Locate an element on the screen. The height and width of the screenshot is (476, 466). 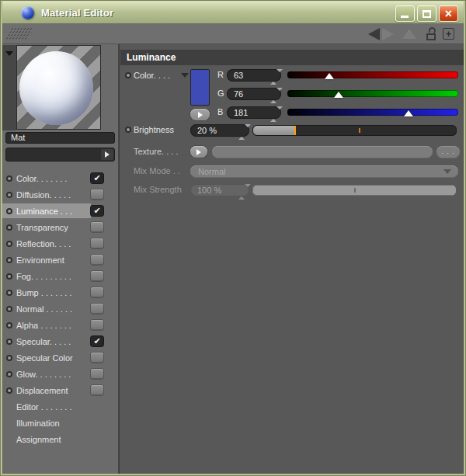
close-icon: × is located at coordinates (449, 14).